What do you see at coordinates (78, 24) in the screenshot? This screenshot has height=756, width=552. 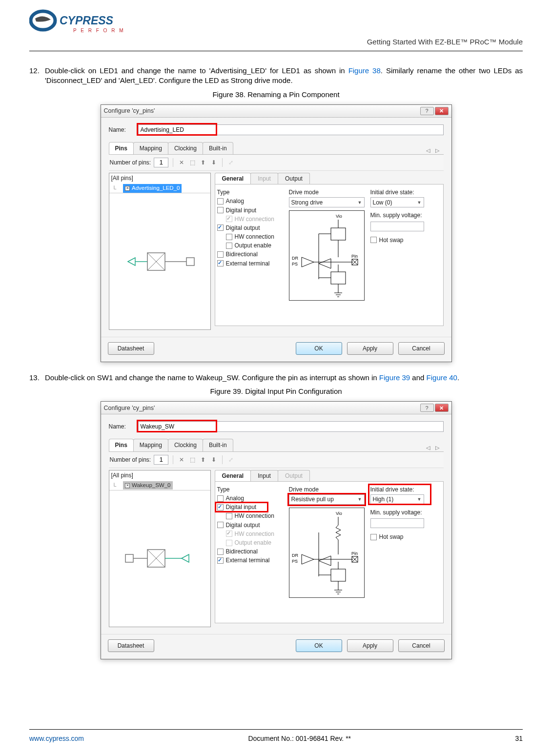 I see `cypress-logo-icon: CYPRESS P E R F O R M` at bounding box center [78, 24].